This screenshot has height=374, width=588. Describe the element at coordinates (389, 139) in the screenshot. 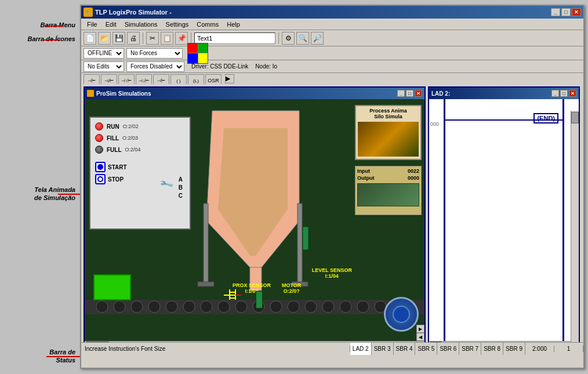

I see `process-image` at that location.